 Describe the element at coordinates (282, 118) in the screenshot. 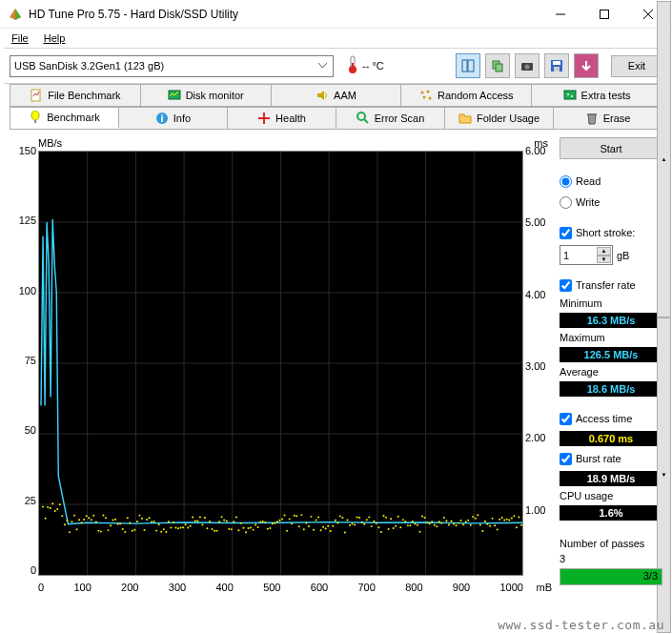

I see `tab-health: Health` at that location.